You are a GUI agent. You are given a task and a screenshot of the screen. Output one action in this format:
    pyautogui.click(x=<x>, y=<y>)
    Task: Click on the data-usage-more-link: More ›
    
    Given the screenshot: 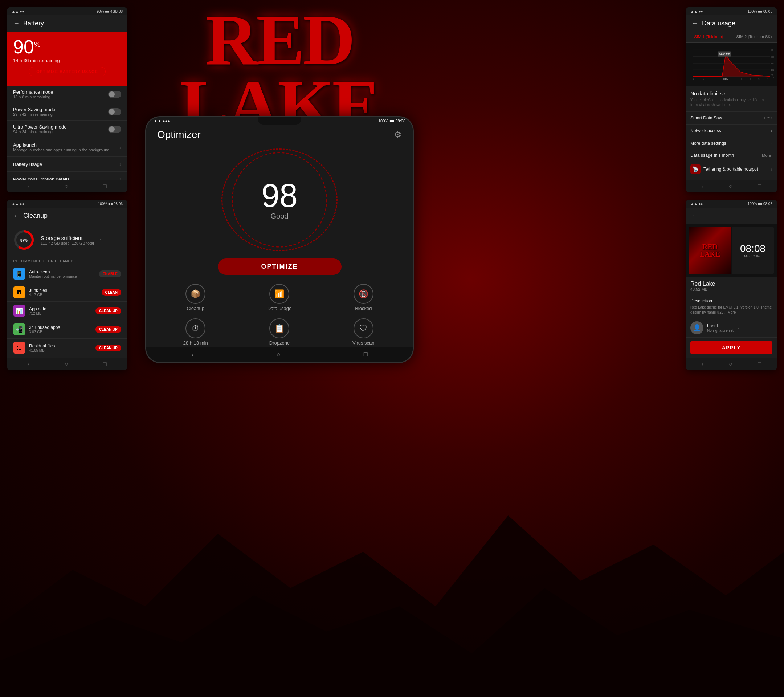 What is the action you would take?
    pyautogui.click(x=767, y=155)
    